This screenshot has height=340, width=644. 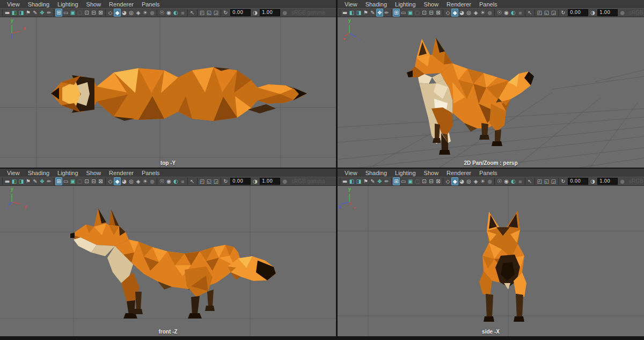 I want to click on pan-zoom-2d-icon: ✥, so click(x=380, y=13).